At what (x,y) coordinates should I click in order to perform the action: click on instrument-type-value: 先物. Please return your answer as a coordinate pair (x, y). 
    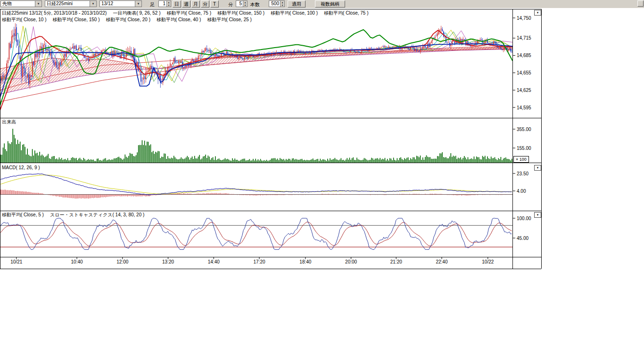
    Looking at the image, I should click on (18, 4).